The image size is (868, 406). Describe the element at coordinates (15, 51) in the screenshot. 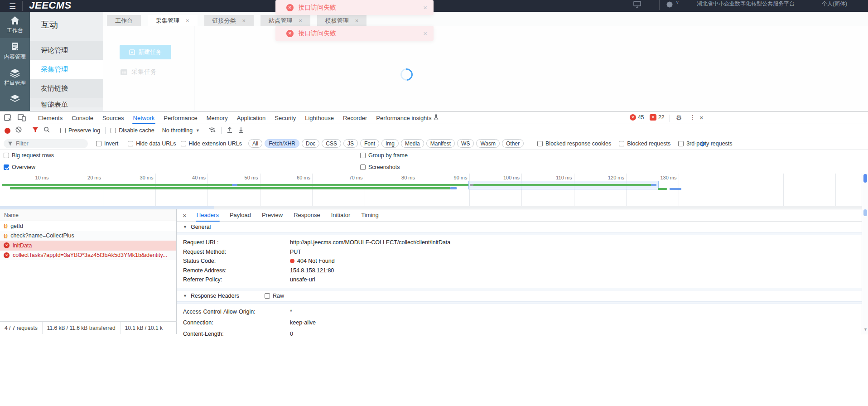

I see `sidebar-item-内容管理: 内容管理` at that location.